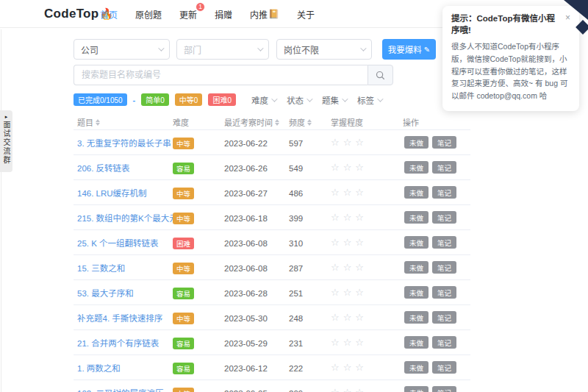 Image resolution: width=588 pixels, height=392 pixels. Describe the element at coordinates (360, 193) in the screenshot. I see `mastery-stars: ☆ ☆ ☆` at that location.